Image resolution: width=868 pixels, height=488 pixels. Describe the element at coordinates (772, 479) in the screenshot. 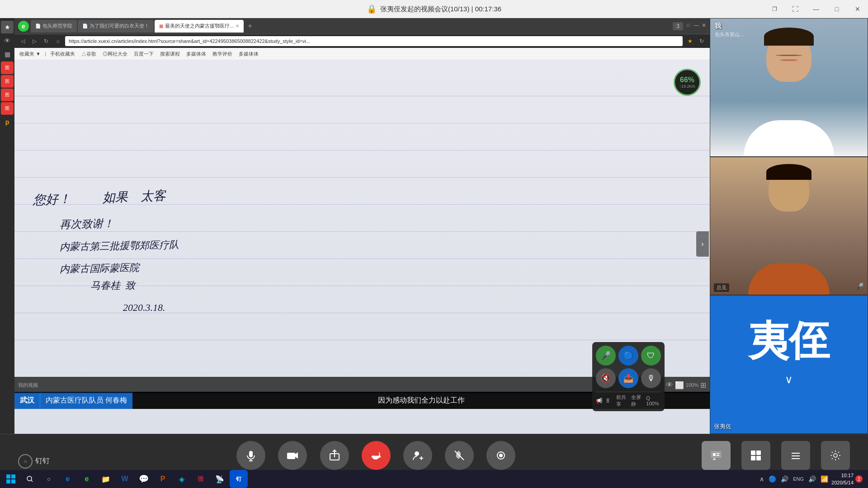

I see `tray-app1: 🔵` at that location.